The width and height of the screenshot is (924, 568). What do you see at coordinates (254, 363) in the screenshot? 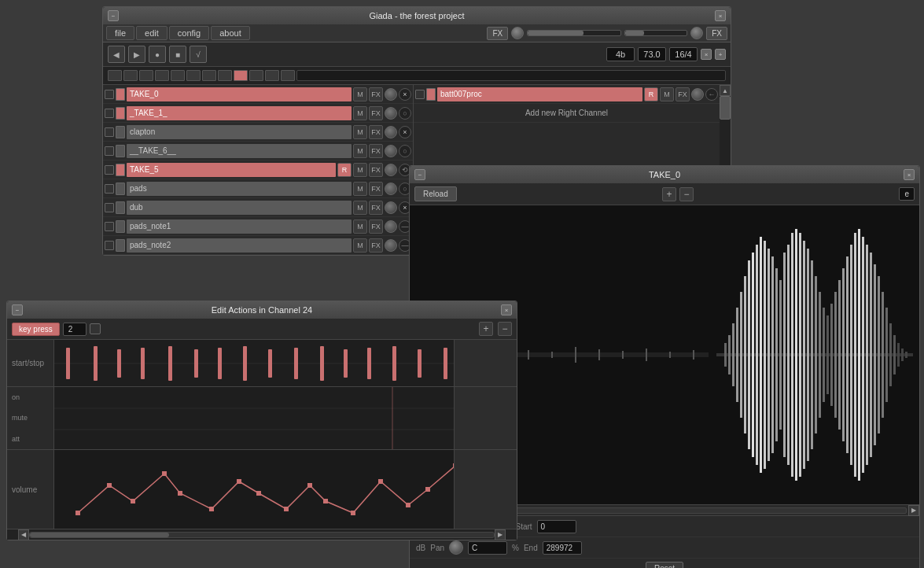
I see `start-stop-grid` at bounding box center [254, 363].